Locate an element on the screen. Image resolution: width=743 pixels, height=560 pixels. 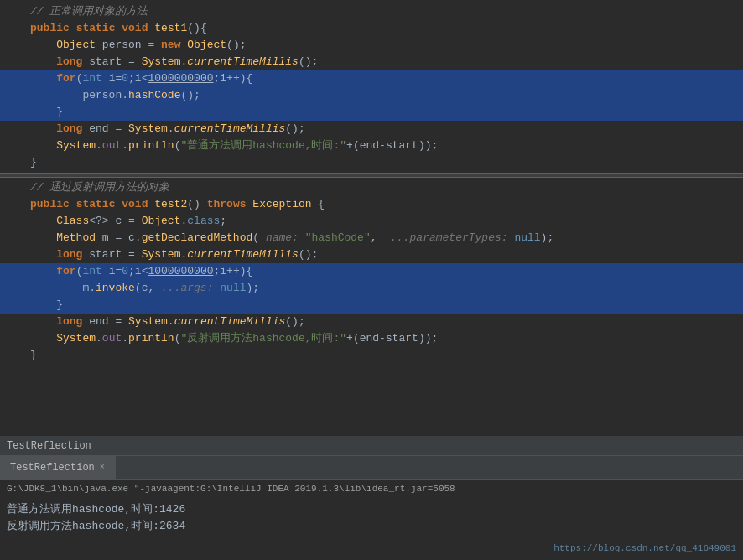
output-line-2: 反射调用方法hashcode,时间:2634 is located at coordinates (372, 526).